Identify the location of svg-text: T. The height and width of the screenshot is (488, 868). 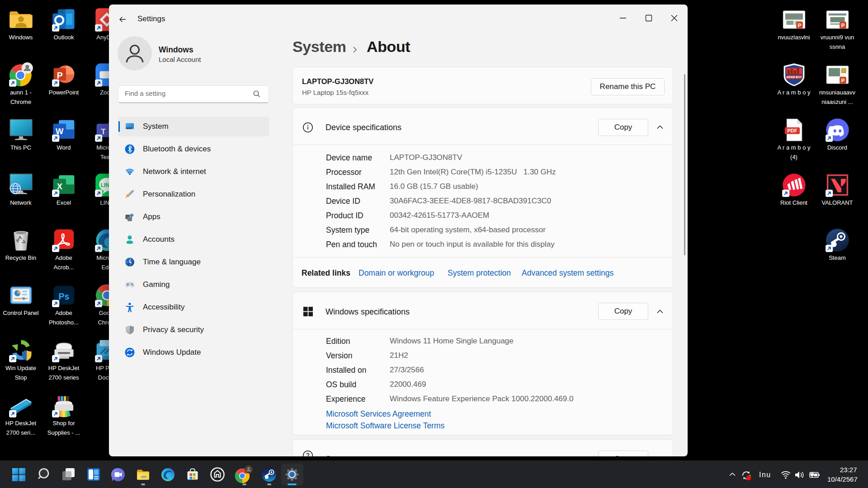
(103, 131).